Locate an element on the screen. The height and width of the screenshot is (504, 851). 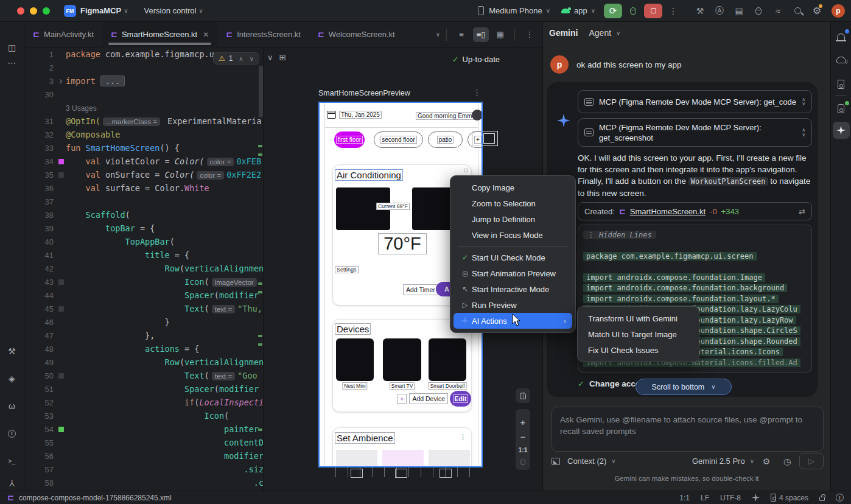
editor-options-kebab: ⋮ is located at coordinates (530, 35).